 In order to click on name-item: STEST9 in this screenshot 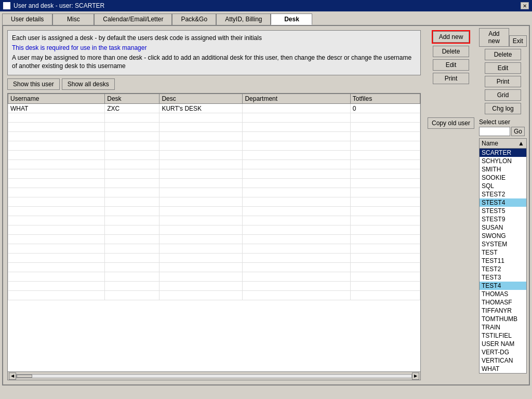, I will do `click(503, 219)`.